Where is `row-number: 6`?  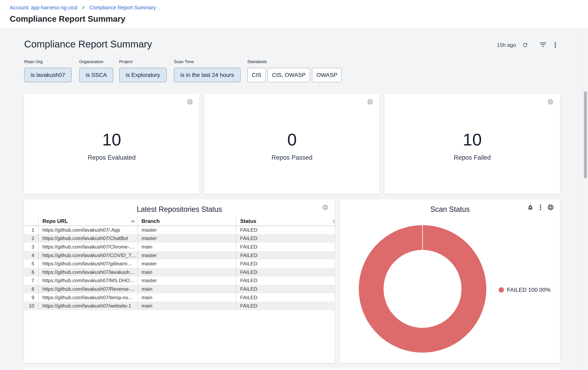 row-number: 6 is located at coordinates (31, 272).